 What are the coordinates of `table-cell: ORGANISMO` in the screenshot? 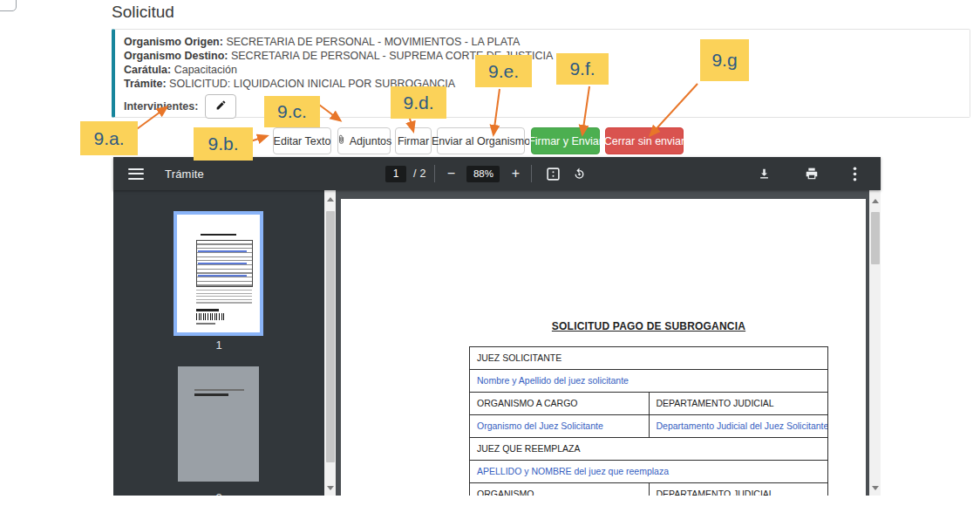 It's located at (560, 489).